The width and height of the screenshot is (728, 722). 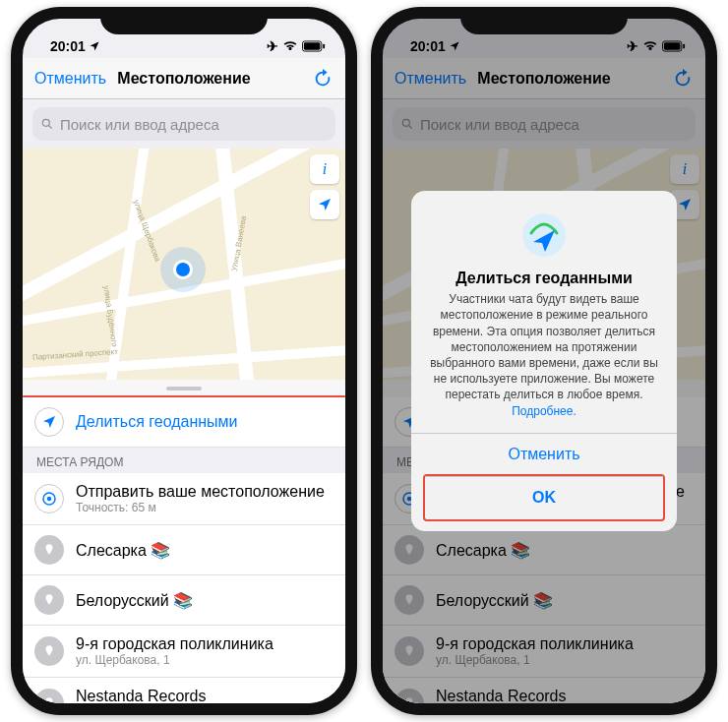 I want to click on wifi-icon, so click(x=290, y=46).